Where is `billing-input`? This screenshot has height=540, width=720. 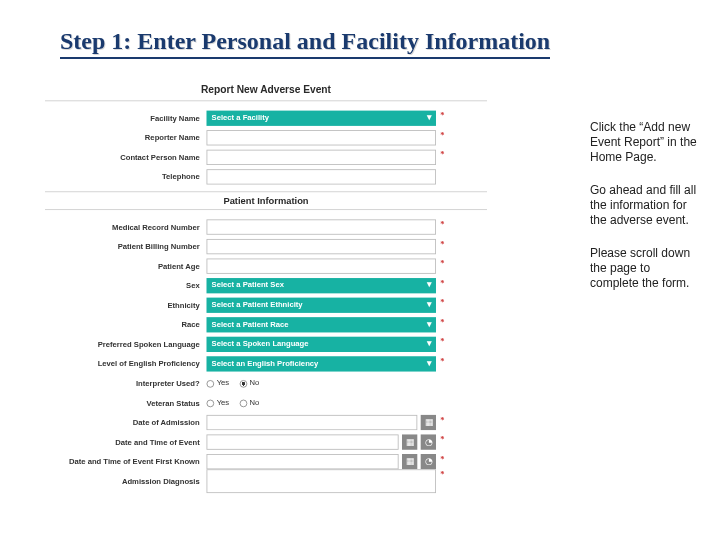 billing-input is located at coordinates (322, 246).